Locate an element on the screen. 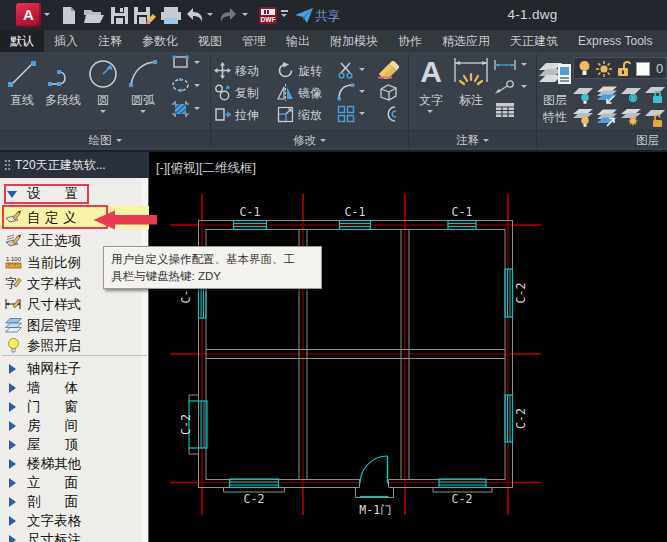 This screenshot has height=542, width=667. polyline-button: 多段线 is located at coordinates (63, 100).